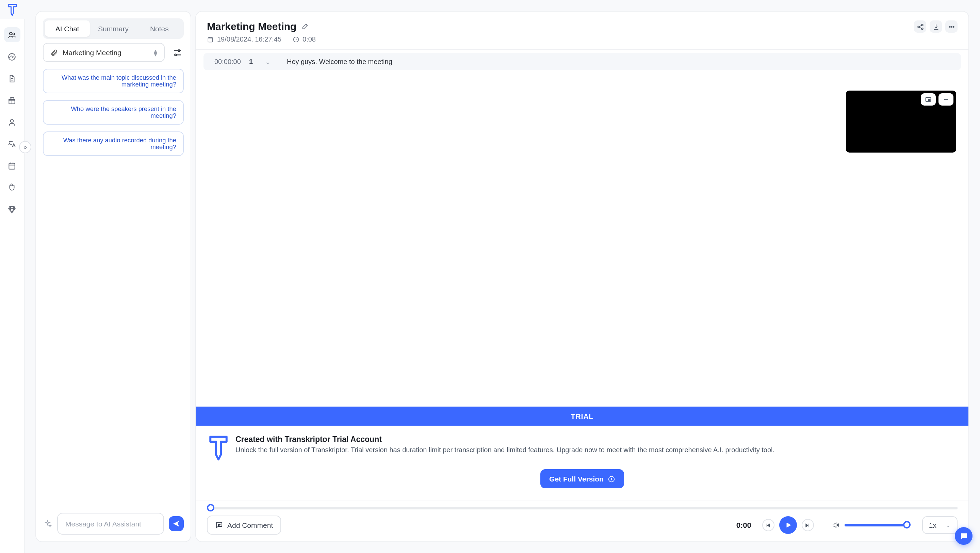  Describe the element at coordinates (113, 29) in the screenshot. I see `tabs: AI Chat Summary Notes` at that location.